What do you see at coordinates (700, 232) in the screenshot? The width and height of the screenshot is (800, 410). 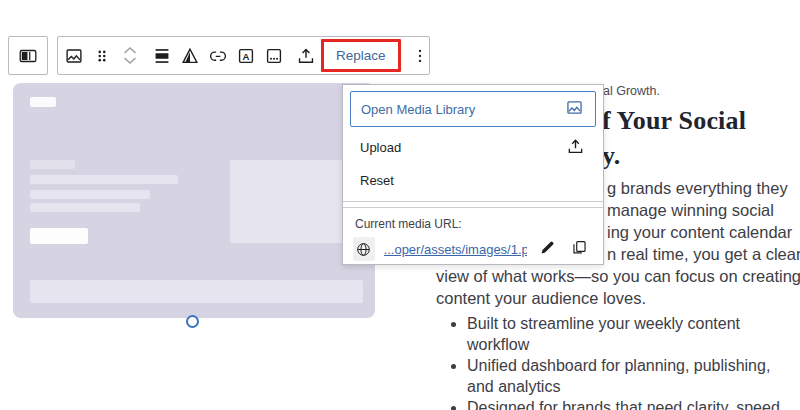 I see `paragraph-line-fragment: ing your content calendar` at bounding box center [700, 232].